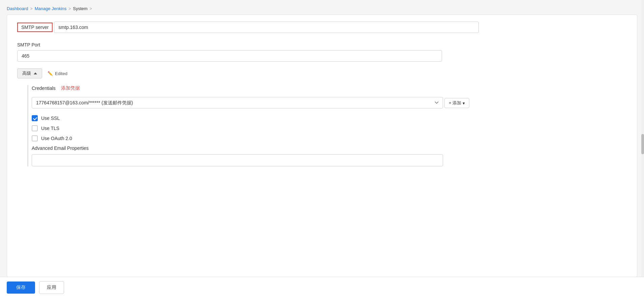 The image size is (644, 298). What do you see at coordinates (21, 288) in the screenshot?
I see `save-button: 保存` at bounding box center [21, 288].